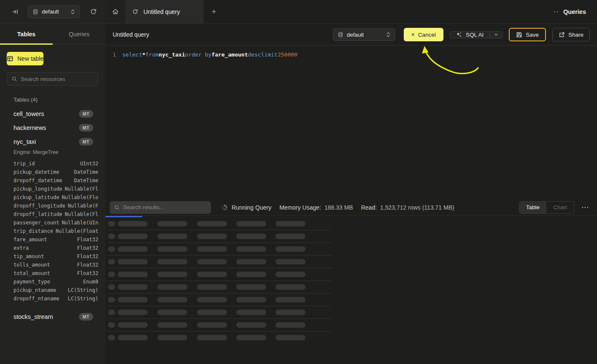  I want to click on column-name: trip_id, so click(24, 164).